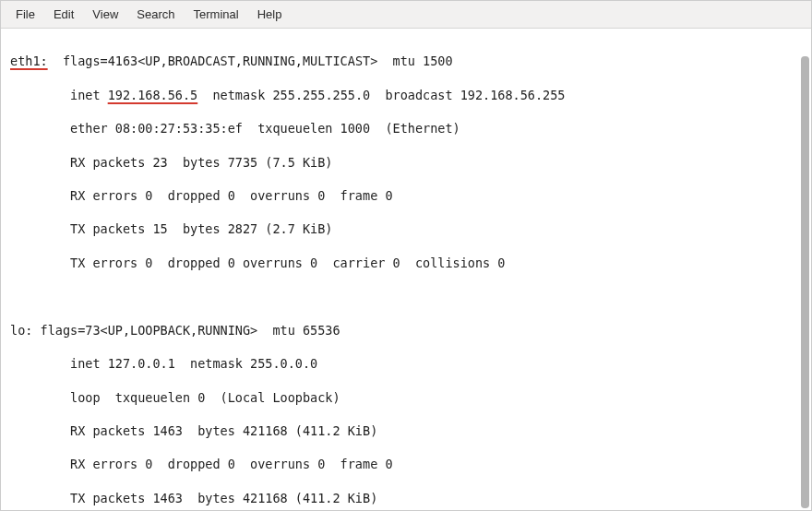  I want to click on menu-view: View, so click(105, 15).